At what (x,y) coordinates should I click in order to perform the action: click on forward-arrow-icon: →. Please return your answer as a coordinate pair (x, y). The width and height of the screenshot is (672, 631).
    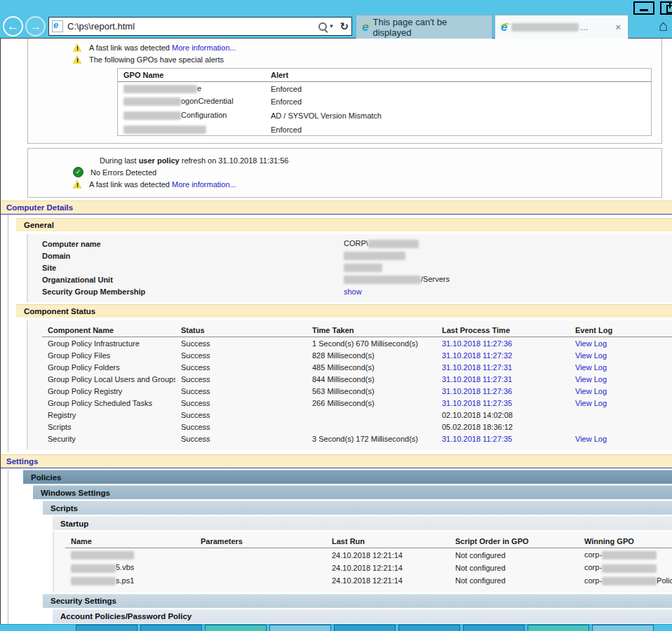
    Looking at the image, I should click on (35, 27).